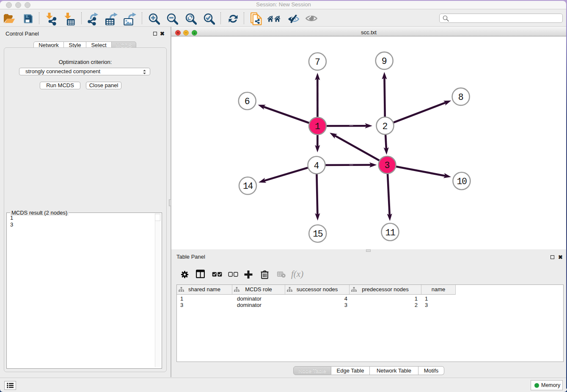  Describe the element at coordinates (317, 62) in the screenshot. I see `svg-text: 7` at that location.